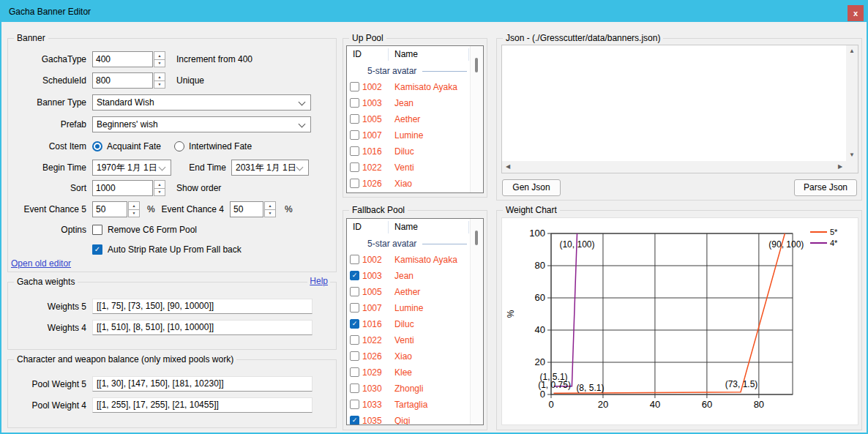 This screenshot has width=868, height=434. Describe the element at coordinates (415, 322) in the screenshot. I see `fallback-pool-list: IDName5-star avatar1002Kamisato Ayaka✓10…` at that location.